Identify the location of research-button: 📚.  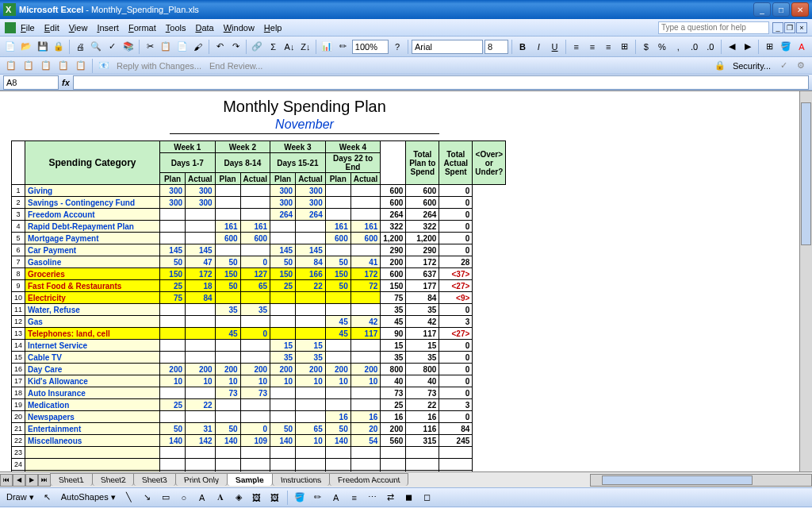
(128, 47).